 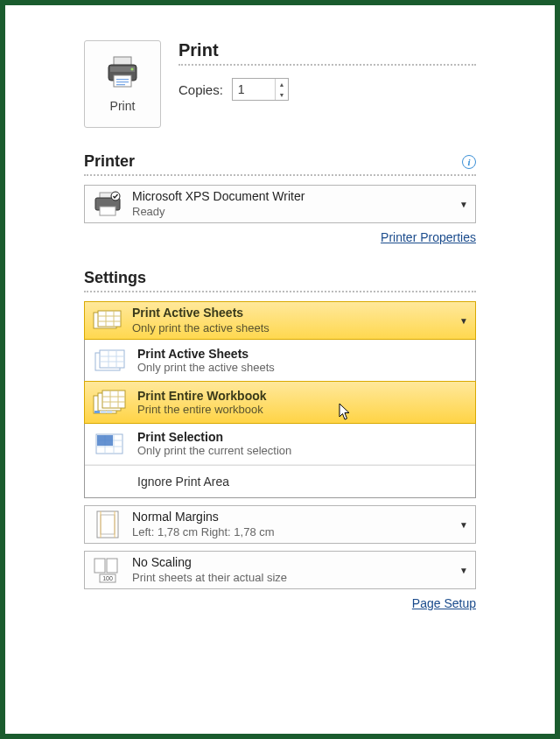 I want to click on printer-device-icon, so click(x=108, y=204).